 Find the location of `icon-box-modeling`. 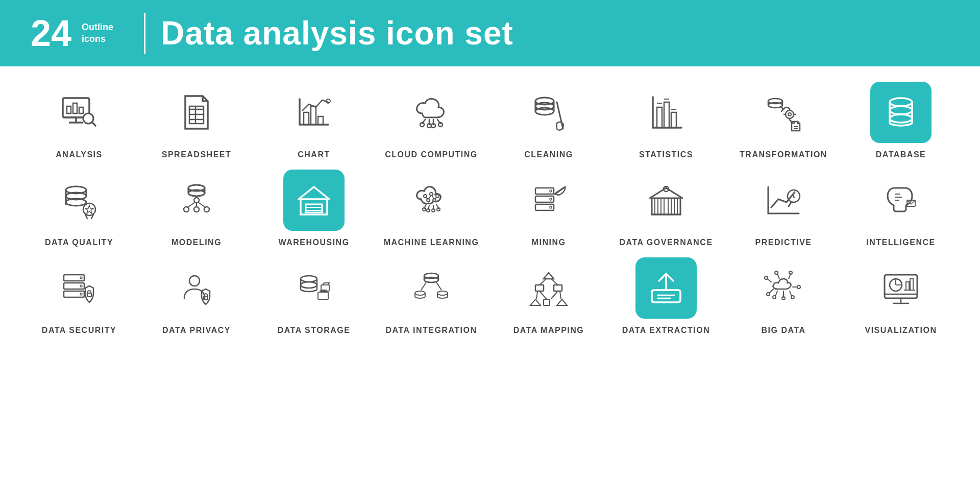

icon-box-modeling is located at coordinates (197, 200).